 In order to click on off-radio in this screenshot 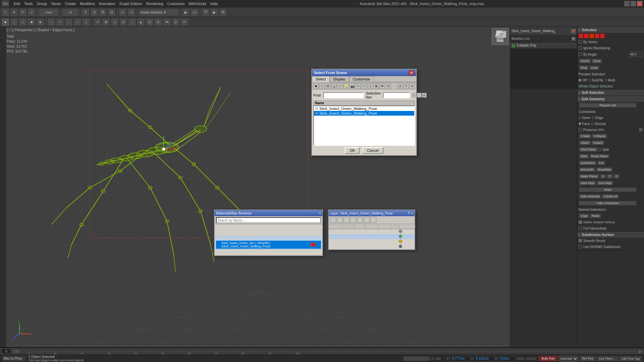, I will do `click(580, 80)`.